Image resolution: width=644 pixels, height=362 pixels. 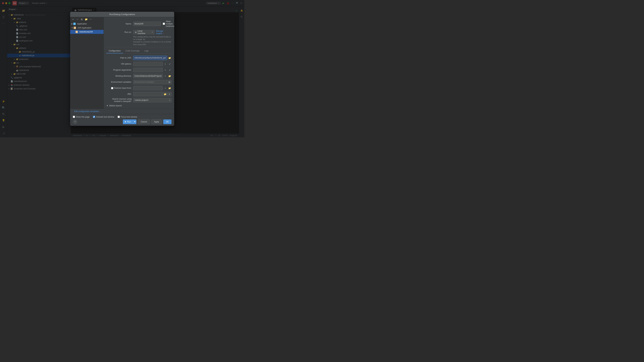 What do you see at coordinates (135, 122) in the screenshot?
I see `run-dropdown-arrow: ▼` at bounding box center [135, 122].